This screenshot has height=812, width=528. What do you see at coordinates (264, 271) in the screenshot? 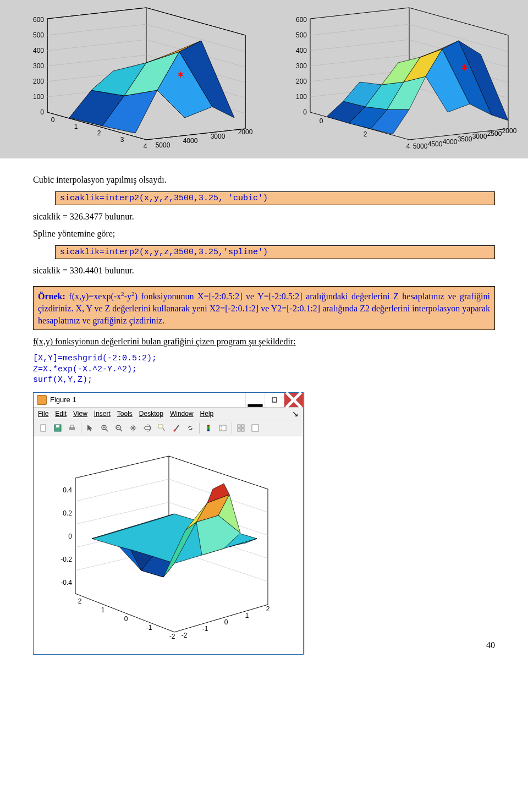
I see `paragraph: sicaklik = 330.4401 bulunur.` at bounding box center [264, 271].